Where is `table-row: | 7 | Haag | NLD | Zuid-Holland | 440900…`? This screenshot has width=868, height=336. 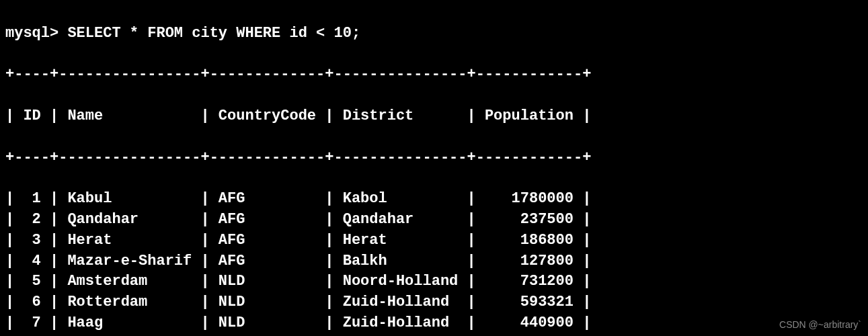 table-row: | 7 | Haag | NLD | Zuid-Holland | 440900… is located at coordinates (434, 324).